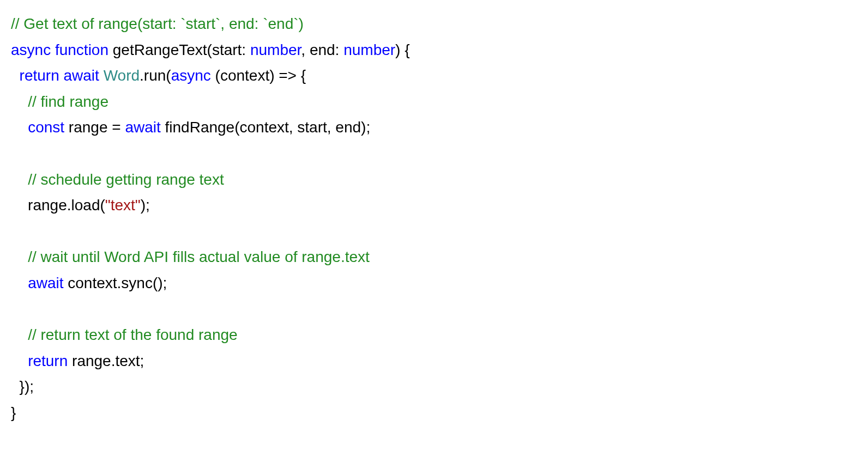 The width and height of the screenshot is (868, 463). What do you see at coordinates (122, 75) in the screenshot?
I see `code-token: Word` at bounding box center [122, 75].